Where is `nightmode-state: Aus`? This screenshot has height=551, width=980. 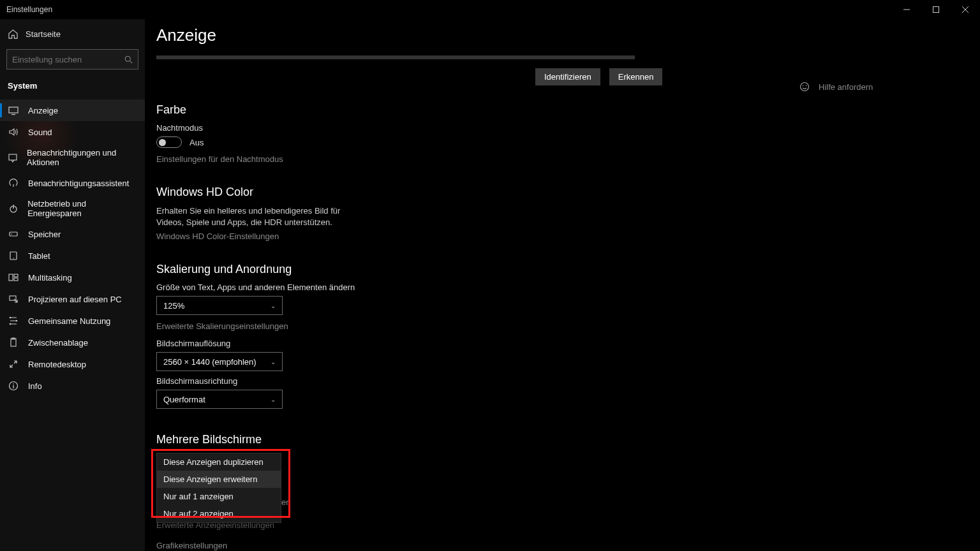
nightmode-state: Aus is located at coordinates (197, 143).